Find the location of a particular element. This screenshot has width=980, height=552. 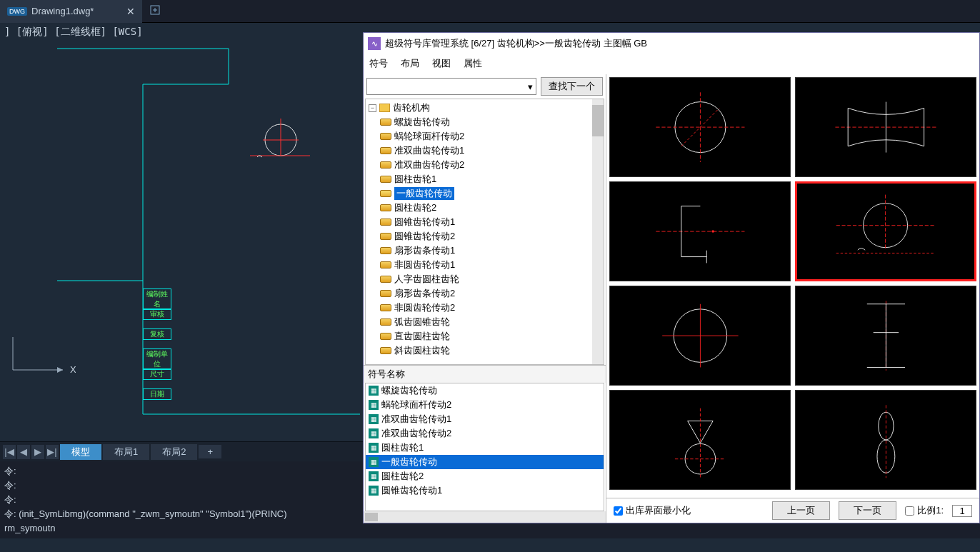

tree-item-label: 圆锥齿轮传动2 is located at coordinates (424, 236).